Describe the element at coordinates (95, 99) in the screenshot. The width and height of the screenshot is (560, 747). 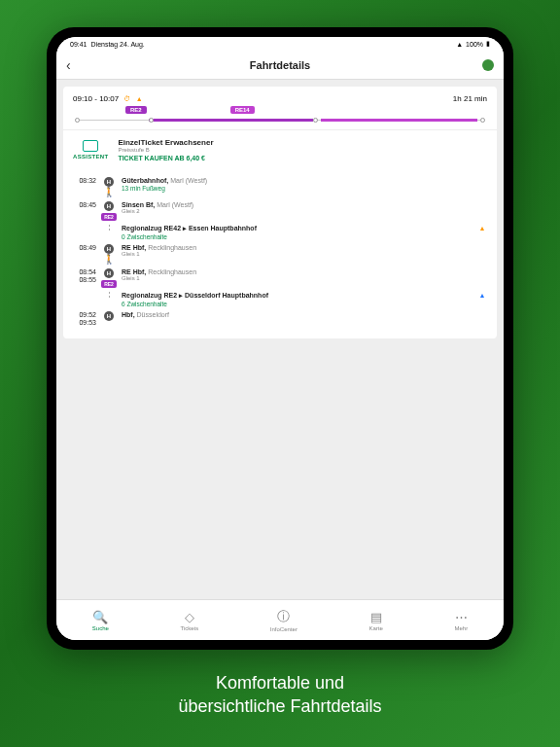
I see `time-range: 09:10 - 10:07` at that location.